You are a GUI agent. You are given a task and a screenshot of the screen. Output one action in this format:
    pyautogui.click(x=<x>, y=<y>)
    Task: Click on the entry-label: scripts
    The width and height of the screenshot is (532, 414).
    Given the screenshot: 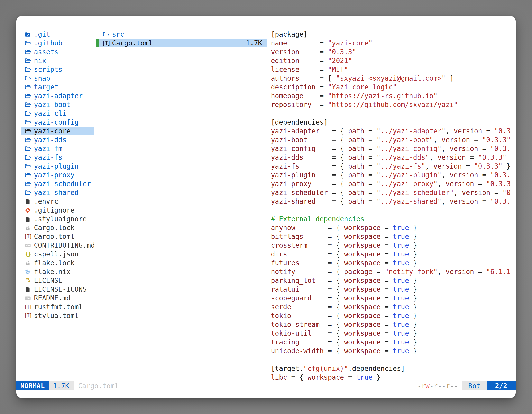 What is the action you would take?
    pyautogui.click(x=48, y=69)
    